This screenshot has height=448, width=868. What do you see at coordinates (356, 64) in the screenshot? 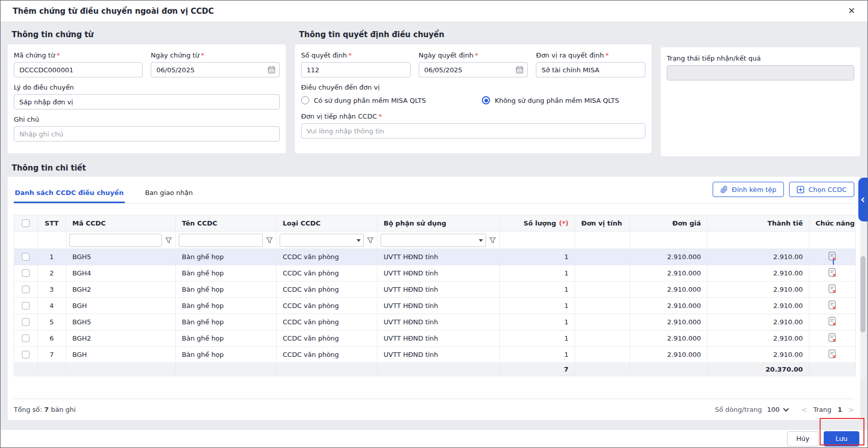
I see `field-so-quyet-dinh: Số quyết định*` at bounding box center [356, 64].